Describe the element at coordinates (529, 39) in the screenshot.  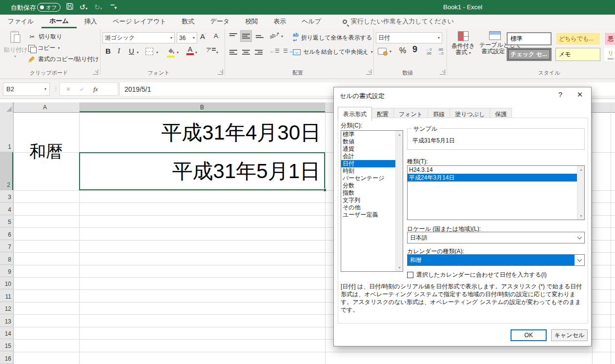
I see `cell-style-chip: 標準` at that location.